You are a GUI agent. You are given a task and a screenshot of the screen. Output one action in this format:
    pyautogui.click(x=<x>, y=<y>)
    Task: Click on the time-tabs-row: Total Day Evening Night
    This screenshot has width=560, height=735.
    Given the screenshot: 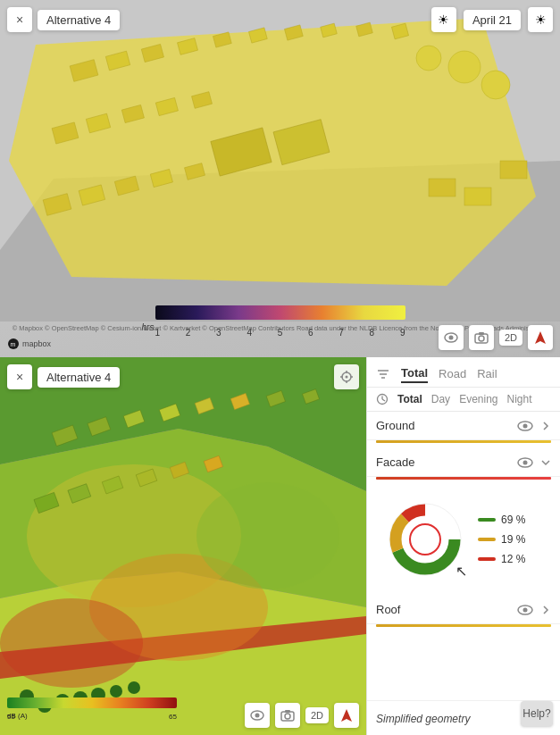 What is the action you would take?
    pyautogui.click(x=464, y=400)
    